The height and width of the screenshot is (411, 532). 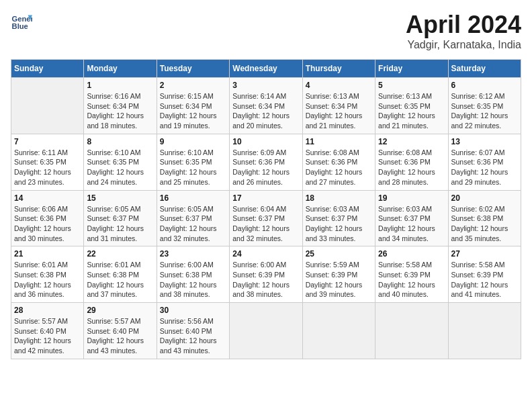 I want to click on day-info: Sunrise: 6:07 AM Sunset: 6:36 PM Dayligh…, so click(x=485, y=168).